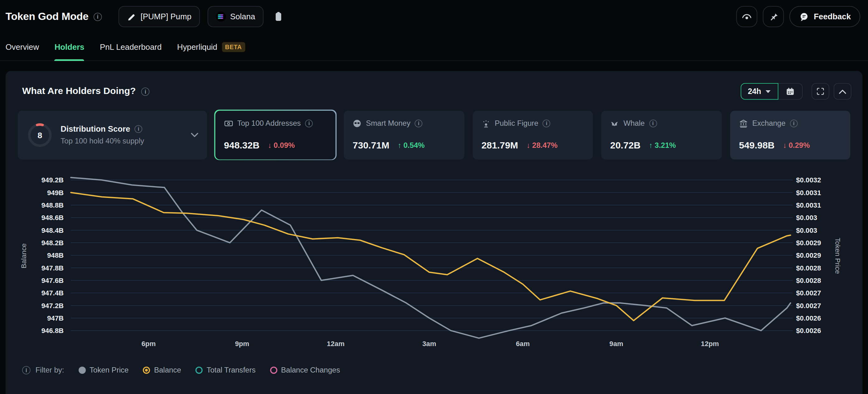 The width and height of the screenshot is (868, 394). Describe the element at coordinates (102, 141) in the screenshot. I see `distribution-subtitle: Top 100 hold 40% supply` at that location.